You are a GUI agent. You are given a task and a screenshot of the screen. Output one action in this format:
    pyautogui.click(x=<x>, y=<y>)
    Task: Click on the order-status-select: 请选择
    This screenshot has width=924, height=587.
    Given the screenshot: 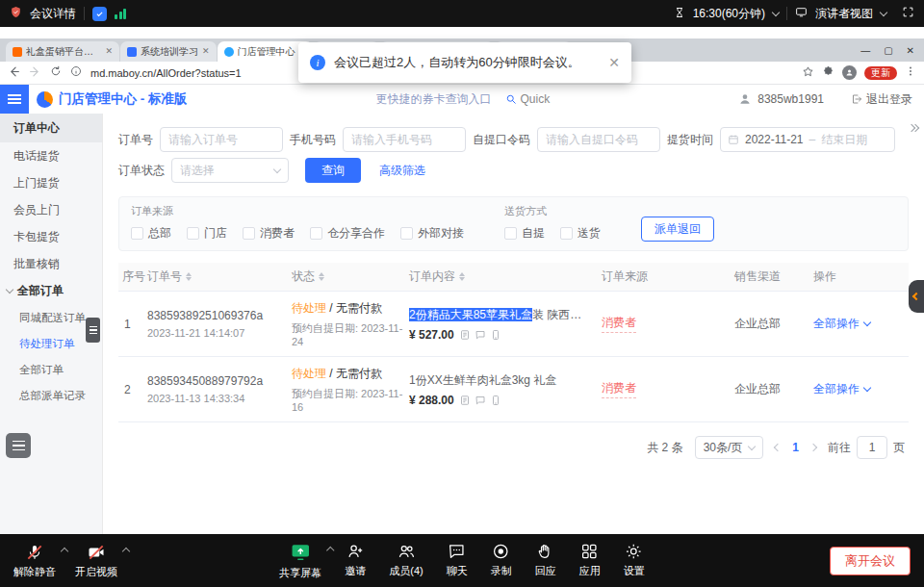 What is the action you would take?
    pyautogui.click(x=230, y=170)
    